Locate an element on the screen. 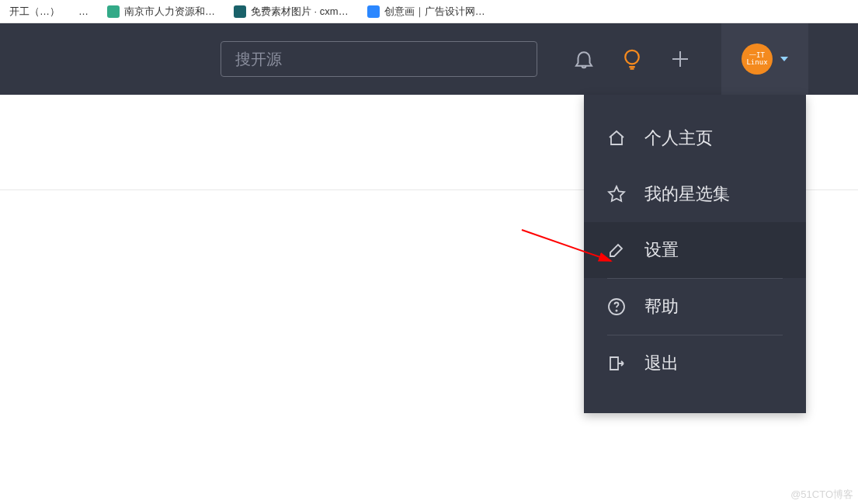 Image resolution: width=858 pixels, height=504 pixels. menu-item-label: 个人主页 is located at coordinates (679, 138).